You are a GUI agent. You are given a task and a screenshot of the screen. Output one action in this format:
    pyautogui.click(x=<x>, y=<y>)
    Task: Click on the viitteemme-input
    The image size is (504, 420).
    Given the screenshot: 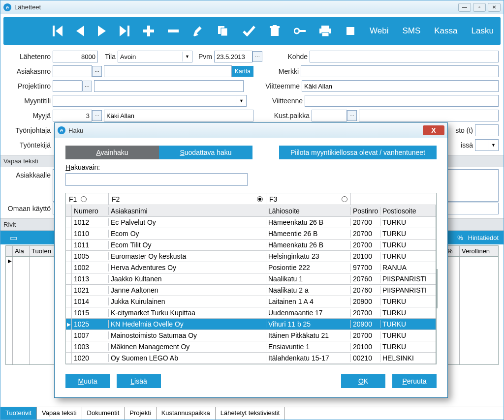 What is the action you would take?
    pyautogui.click(x=400, y=86)
    